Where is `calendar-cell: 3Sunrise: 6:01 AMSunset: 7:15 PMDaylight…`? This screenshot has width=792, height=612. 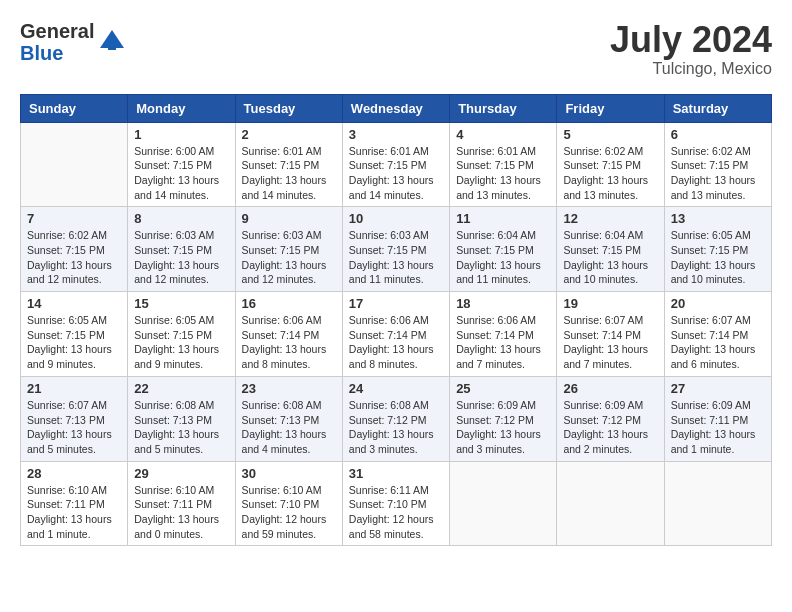 calendar-cell: 3Sunrise: 6:01 AMSunset: 7:15 PMDaylight… is located at coordinates (396, 164).